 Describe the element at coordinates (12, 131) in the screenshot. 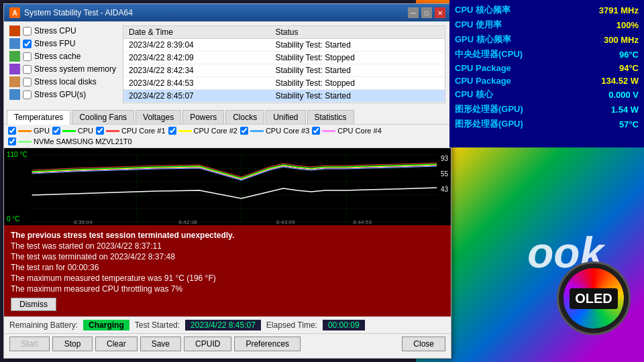

I see `legend-gpu-checkbox` at that location.